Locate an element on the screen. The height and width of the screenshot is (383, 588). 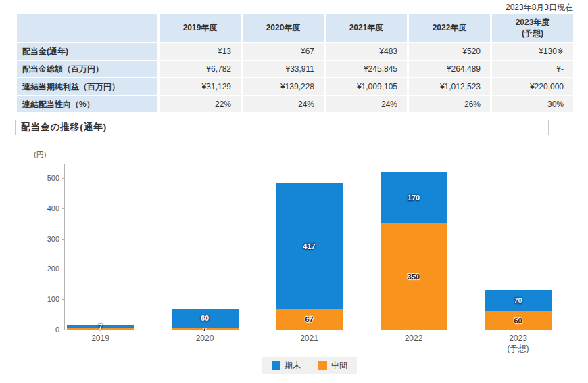
legend-item: 中間 is located at coordinates (333, 365).